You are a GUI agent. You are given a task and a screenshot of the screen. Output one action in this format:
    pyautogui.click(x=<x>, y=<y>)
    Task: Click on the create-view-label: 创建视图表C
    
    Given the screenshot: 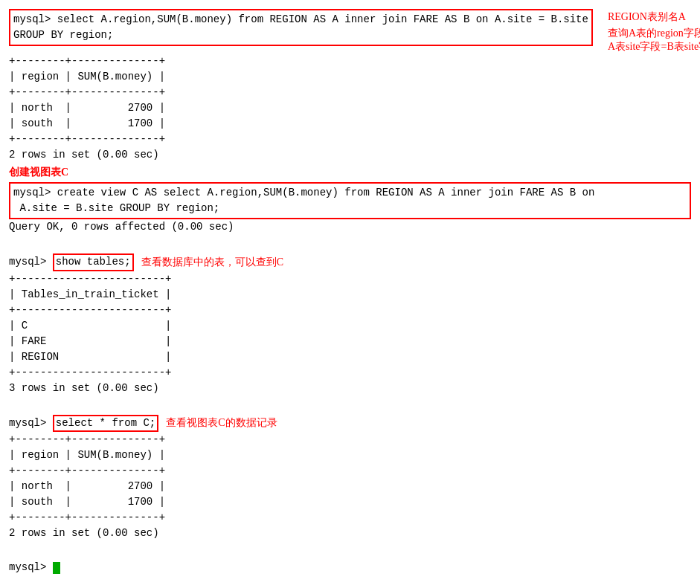 What is the action you would take?
    pyautogui.click(x=39, y=172)
    